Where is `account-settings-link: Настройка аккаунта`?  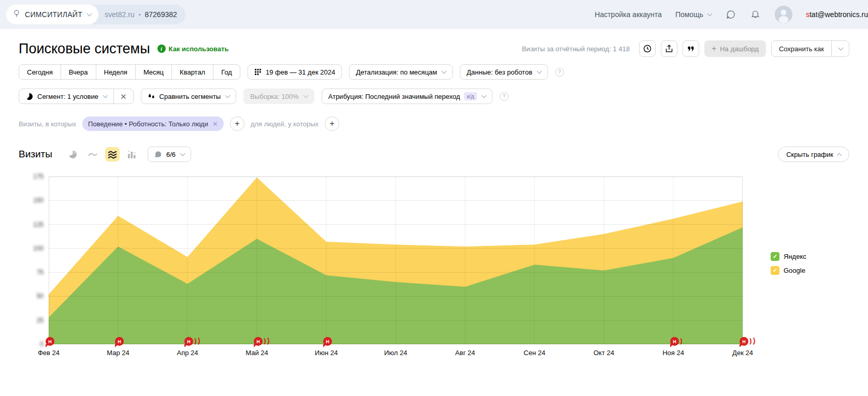 account-settings-link: Настройка аккаунта is located at coordinates (628, 14).